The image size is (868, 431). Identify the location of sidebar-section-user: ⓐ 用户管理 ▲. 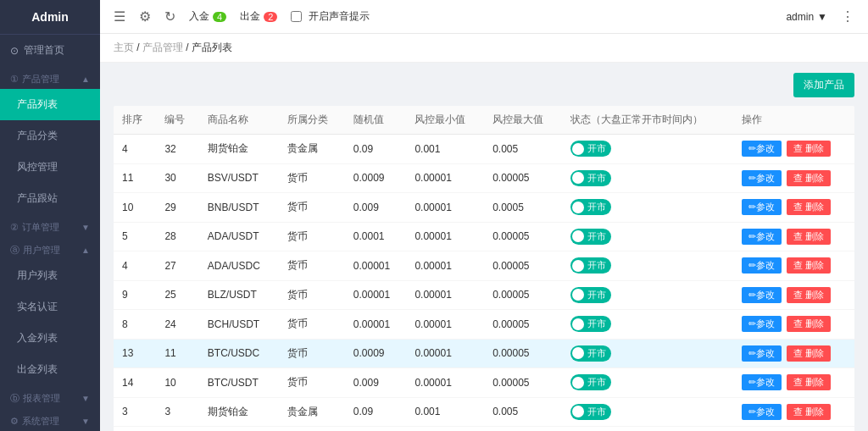
(50, 249).